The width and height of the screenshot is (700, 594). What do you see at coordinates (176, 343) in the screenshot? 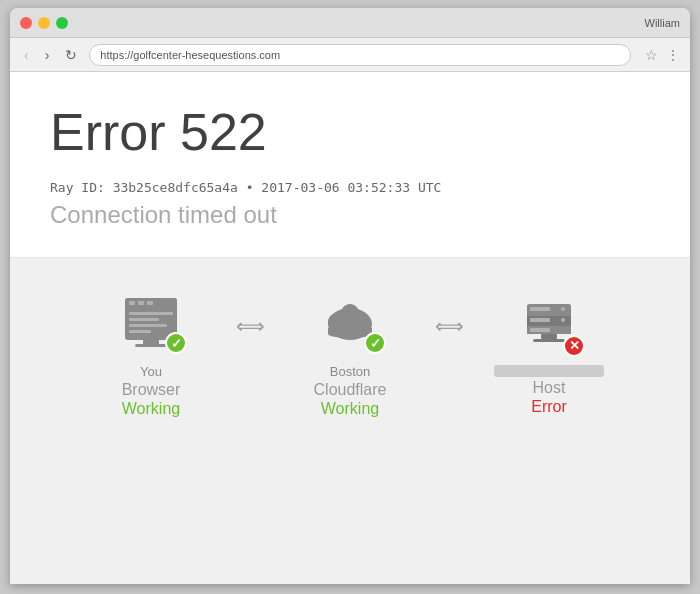
I see `browser-status-badge: ✓` at bounding box center [176, 343].